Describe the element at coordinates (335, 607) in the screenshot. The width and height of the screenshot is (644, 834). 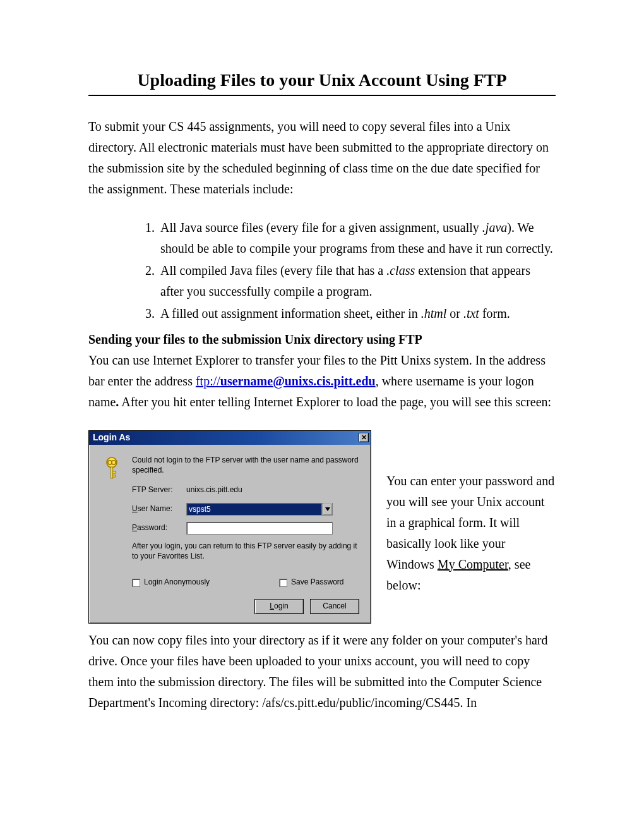
I see `cancel-button: Cancel` at that location.